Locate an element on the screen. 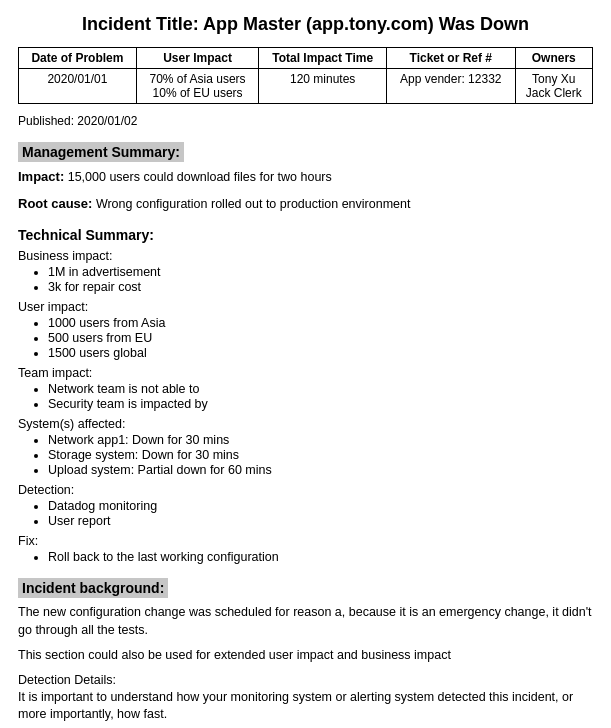 The width and height of the screenshot is (611, 728). detection-details-label: Detection Details: is located at coordinates (306, 680).